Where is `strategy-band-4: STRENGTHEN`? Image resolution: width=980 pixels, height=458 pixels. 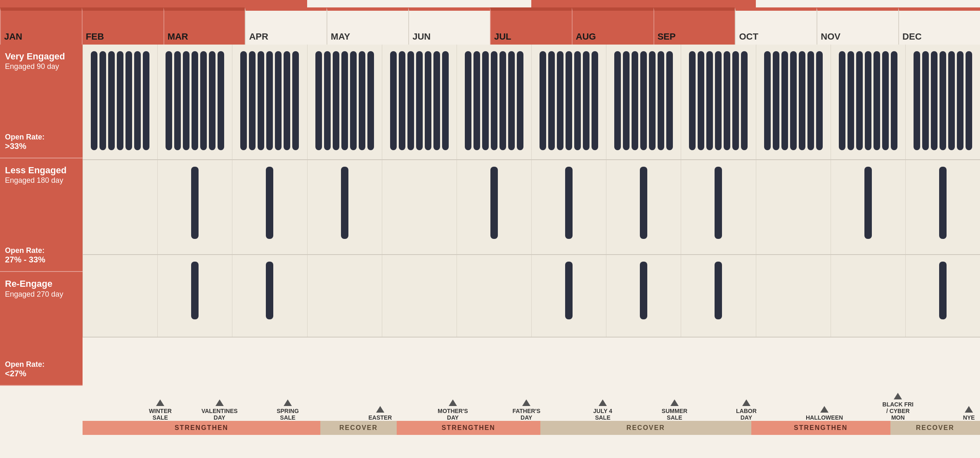
strategy-band-4: STRENGTHEN is located at coordinates (821, 428).